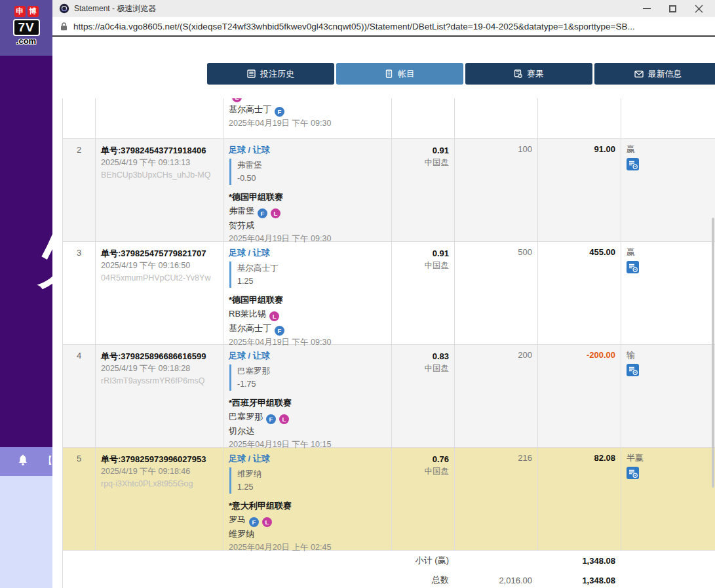 The image size is (715, 588). What do you see at coordinates (277, 74) in the screenshot?
I see `tab-label: 投注历史` at bounding box center [277, 74].